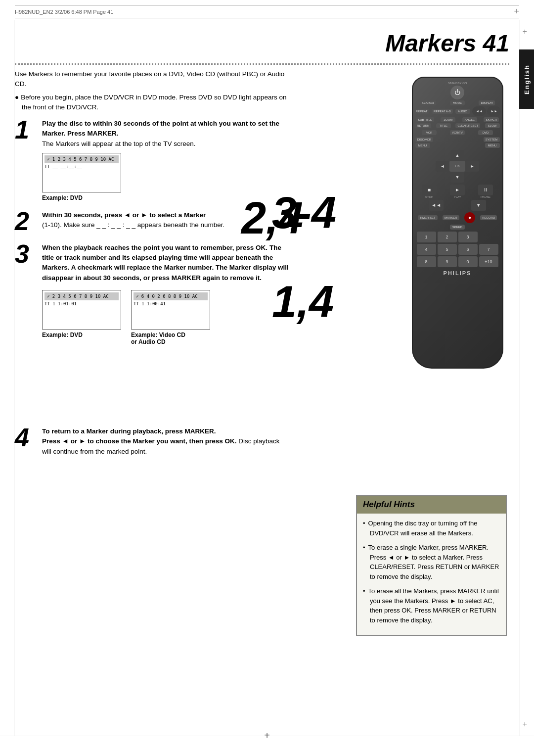  Describe the element at coordinates (458, 133) in the screenshot. I see `btn-row-5: VCR VCR/TV DVD` at that location.